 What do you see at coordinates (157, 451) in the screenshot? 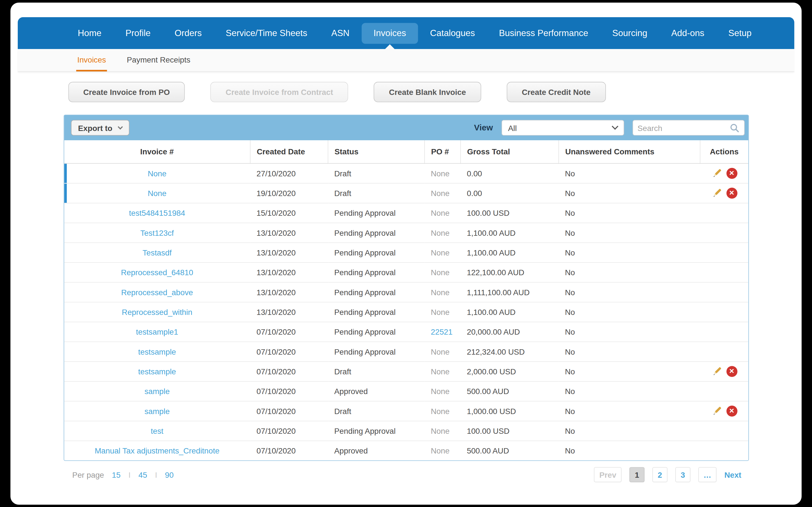
I see `invoice-link: Manual Tax adjustments_Creditnote` at bounding box center [157, 451].